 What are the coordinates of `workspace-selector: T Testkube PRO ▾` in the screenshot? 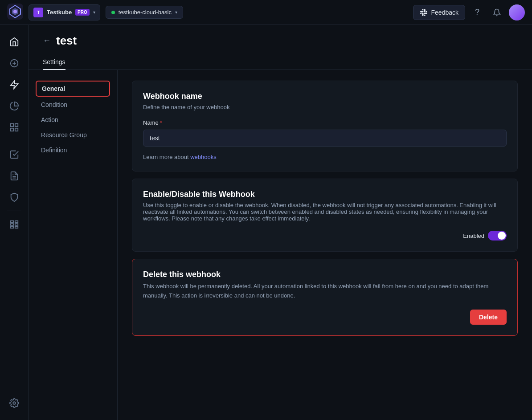 It's located at (64, 12).